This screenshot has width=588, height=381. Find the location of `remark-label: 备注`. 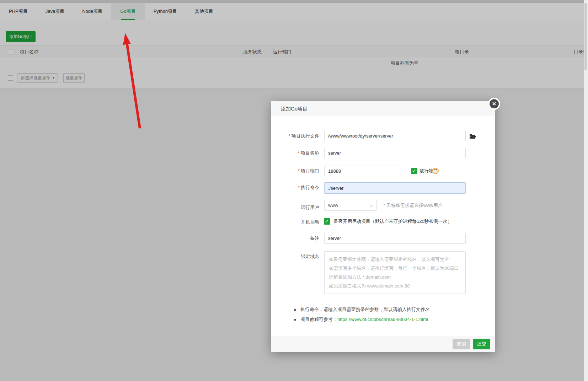

remark-label: 备注 is located at coordinates (295, 238).